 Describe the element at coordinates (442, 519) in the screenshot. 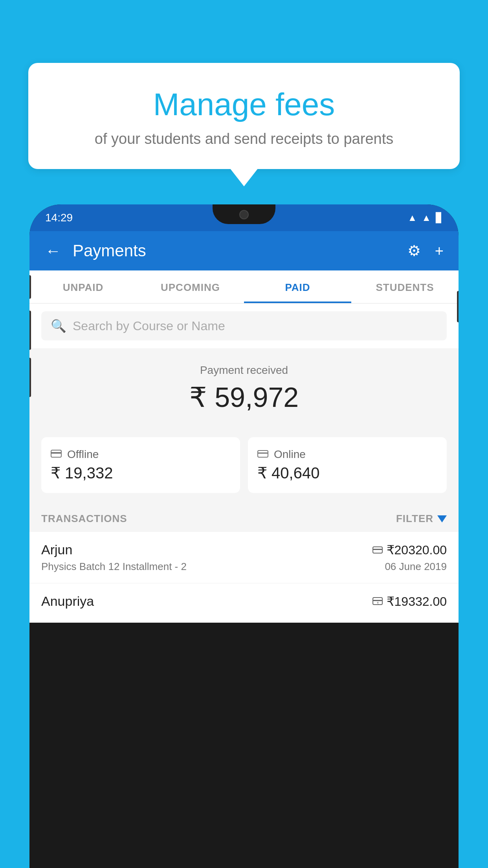

I see `filter-icon` at that location.